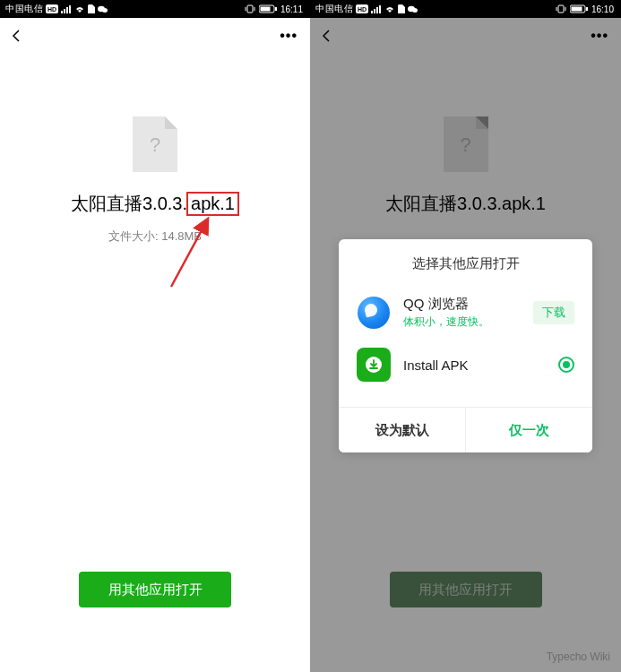 The width and height of the screenshot is (621, 672). What do you see at coordinates (466, 365) in the screenshot?
I see `app-option-install-apk: Install APK` at bounding box center [466, 365].